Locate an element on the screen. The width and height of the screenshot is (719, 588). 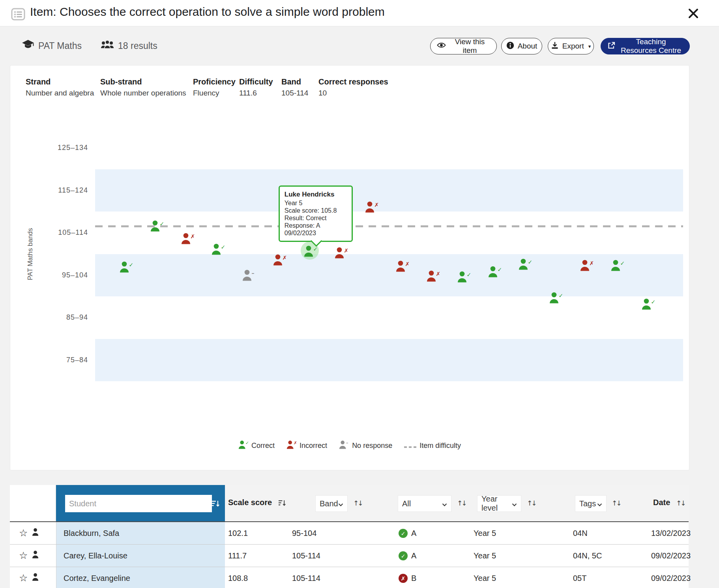
scale-score-cell: 102.1 is located at coordinates (238, 533).